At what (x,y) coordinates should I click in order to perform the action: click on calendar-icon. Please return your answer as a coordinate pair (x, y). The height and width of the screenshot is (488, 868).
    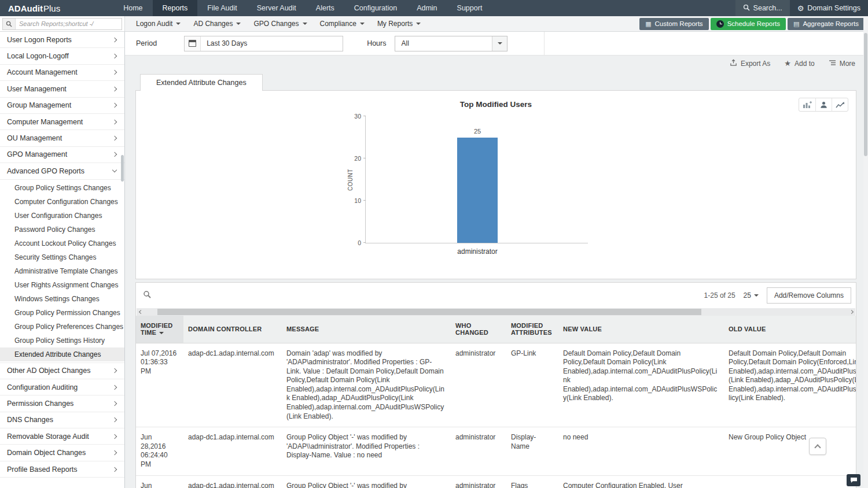
    Looking at the image, I should click on (193, 44).